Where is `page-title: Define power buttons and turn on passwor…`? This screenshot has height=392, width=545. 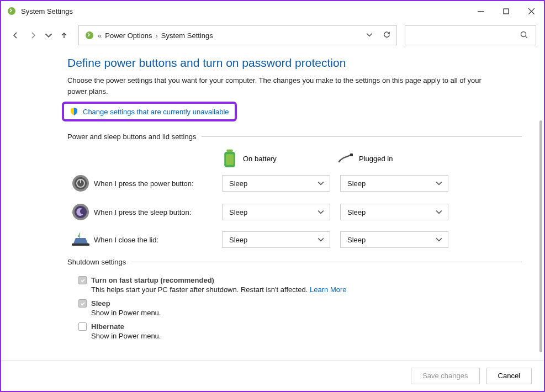 page-title: Define power buttons and turn on passwor… is located at coordinates (295, 63).